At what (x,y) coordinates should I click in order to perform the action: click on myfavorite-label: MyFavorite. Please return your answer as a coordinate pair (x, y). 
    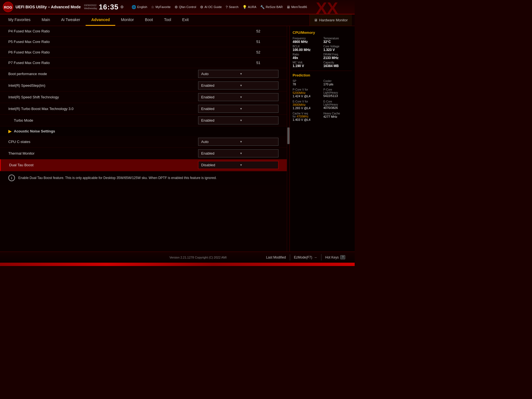
    Looking at the image, I should click on (163, 7).